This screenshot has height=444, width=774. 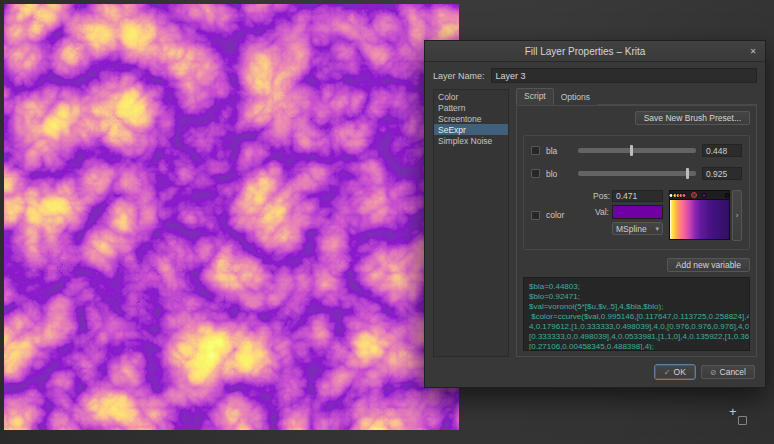 I want to click on tab-bar: Script Options, so click(x=636, y=97).